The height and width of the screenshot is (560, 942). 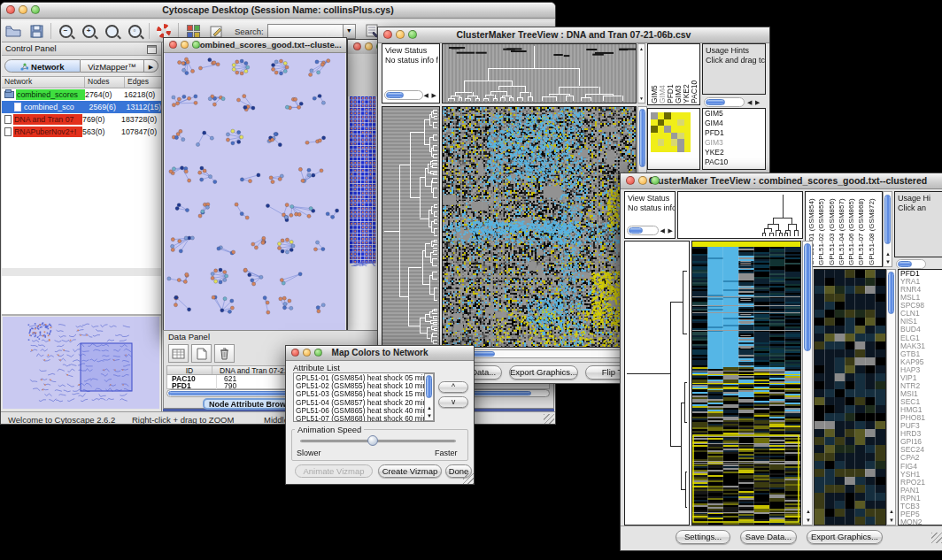 I want to click on new-attribute-button, so click(x=202, y=354).